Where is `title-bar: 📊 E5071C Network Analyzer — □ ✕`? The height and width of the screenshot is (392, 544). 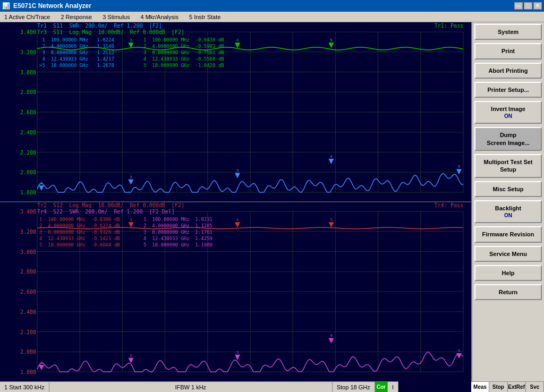 title-bar: 📊 E5071C Network Analyzer — □ ✕ is located at coordinates (272, 6).